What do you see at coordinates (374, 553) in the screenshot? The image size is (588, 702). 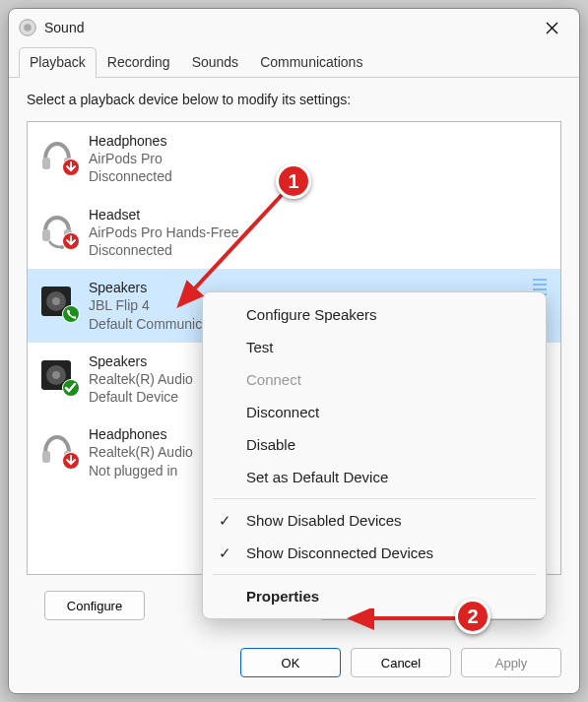 I see `menu-item-show-disconnected-devices: Show Disconnected Devices` at bounding box center [374, 553].